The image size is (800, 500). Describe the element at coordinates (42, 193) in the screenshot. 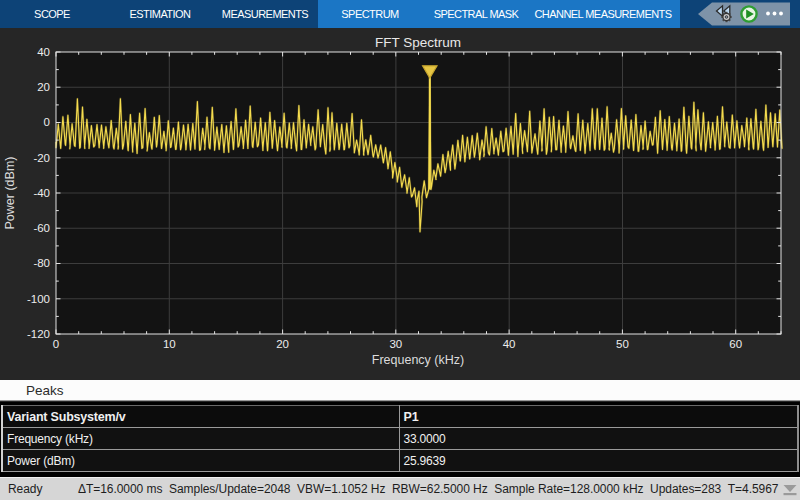

I see `svg-text: -40` at that location.